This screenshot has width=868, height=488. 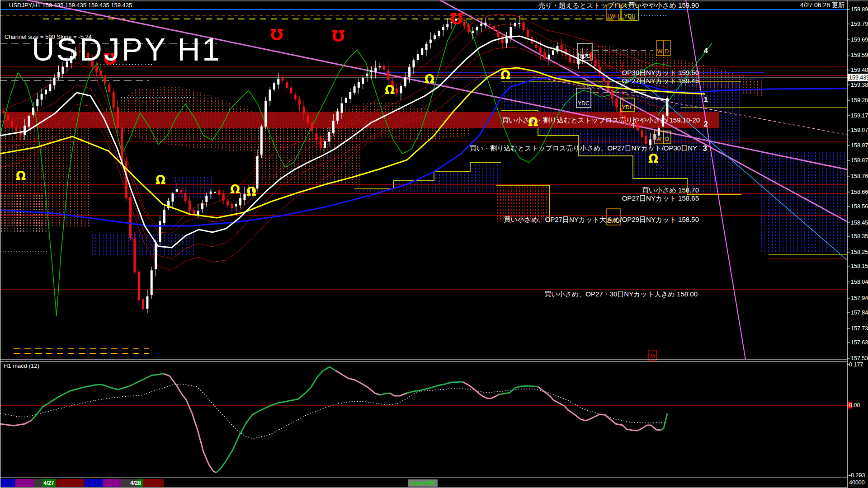 I want to click on price-axis-label: 158.970, so click(x=859, y=145).